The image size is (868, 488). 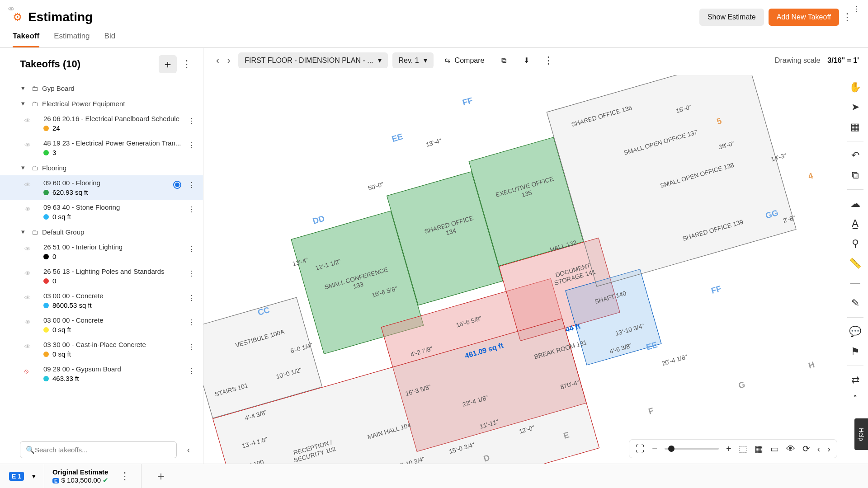 I want to click on takeoff-item: 👁 09 60 00 - Flooring 620.93 sq ft ⋮, so click(x=101, y=188).